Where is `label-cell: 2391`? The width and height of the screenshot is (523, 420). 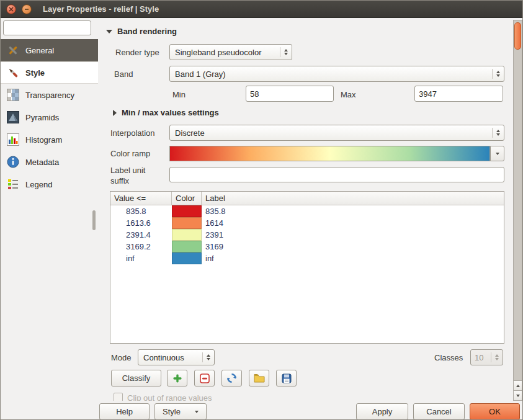
label-cell: 2391 is located at coordinates (352, 235).